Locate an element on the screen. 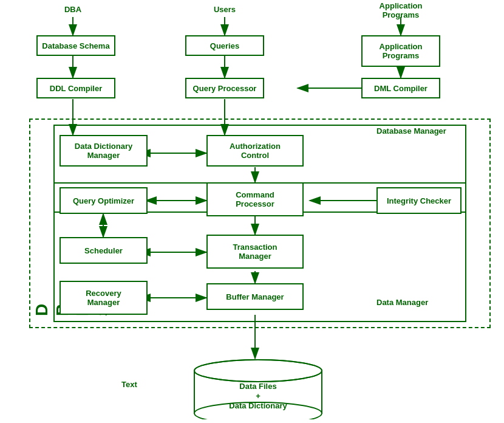 The height and width of the screenshot is (423, 504). query-processor-box: Query Processor is located at coordinates (225, 88).